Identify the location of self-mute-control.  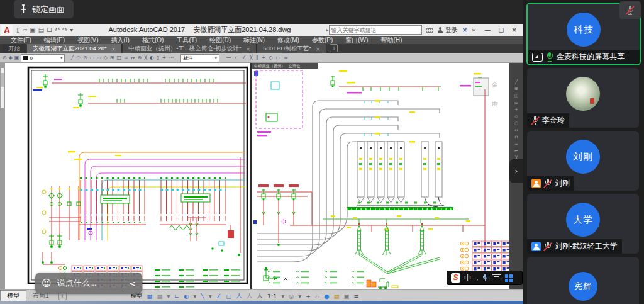
(630, 10).